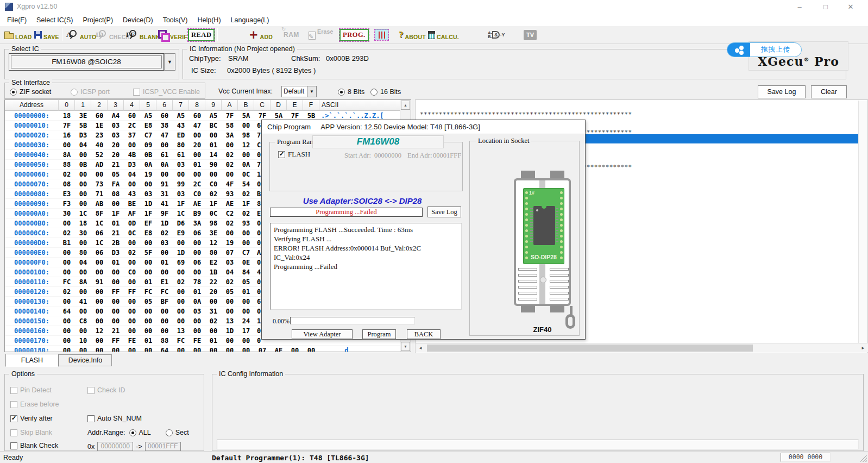  I want to click on logic-test-button: A-B-&-Y, so click(496, 35).